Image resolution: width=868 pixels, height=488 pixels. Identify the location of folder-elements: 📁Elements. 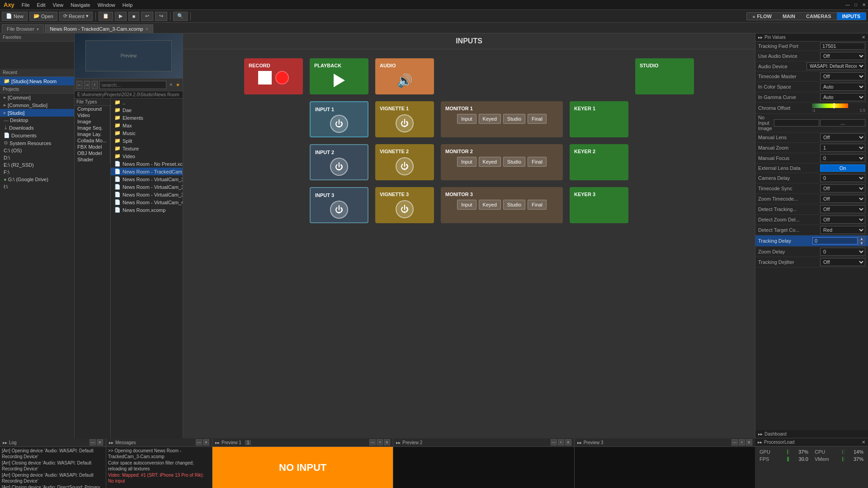
(146, 117).